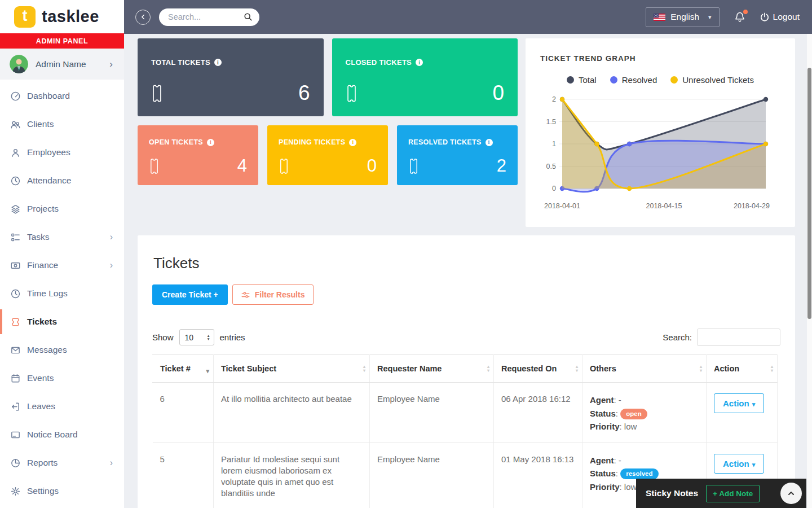 Image resolution: width=812 pixels, height=508 pixels. Describe the element at coordinates (248, 17) in the screenshot. I see `search-icon` at that location.